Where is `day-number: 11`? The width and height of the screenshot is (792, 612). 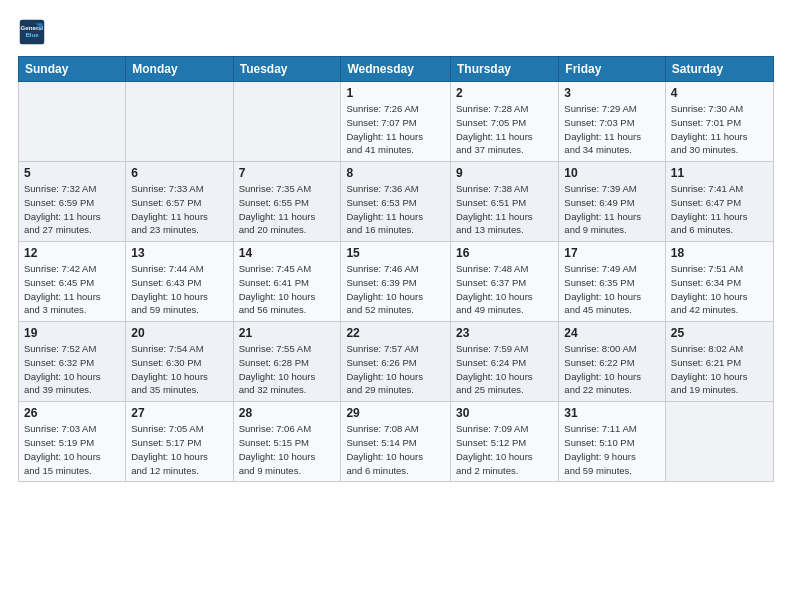
day-number: 11 is located at coordinates (720, 173).